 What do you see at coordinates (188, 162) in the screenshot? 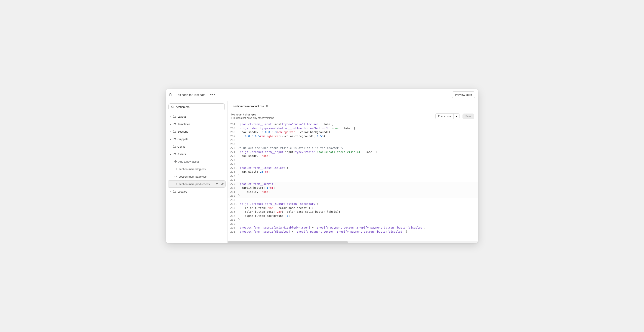
I see `add-asset-label: Add a new asset` at bounding box center [188, 162].